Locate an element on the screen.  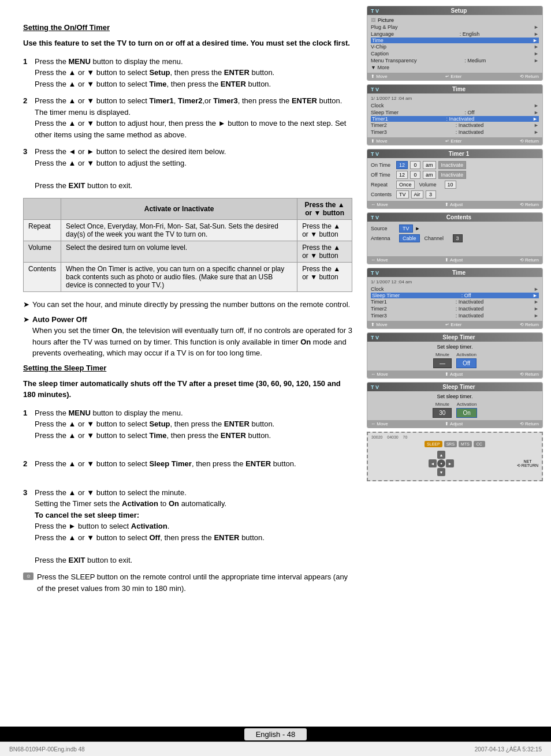
panel-time2-sleep-arrow: ► is located at coordinates (535, 295).